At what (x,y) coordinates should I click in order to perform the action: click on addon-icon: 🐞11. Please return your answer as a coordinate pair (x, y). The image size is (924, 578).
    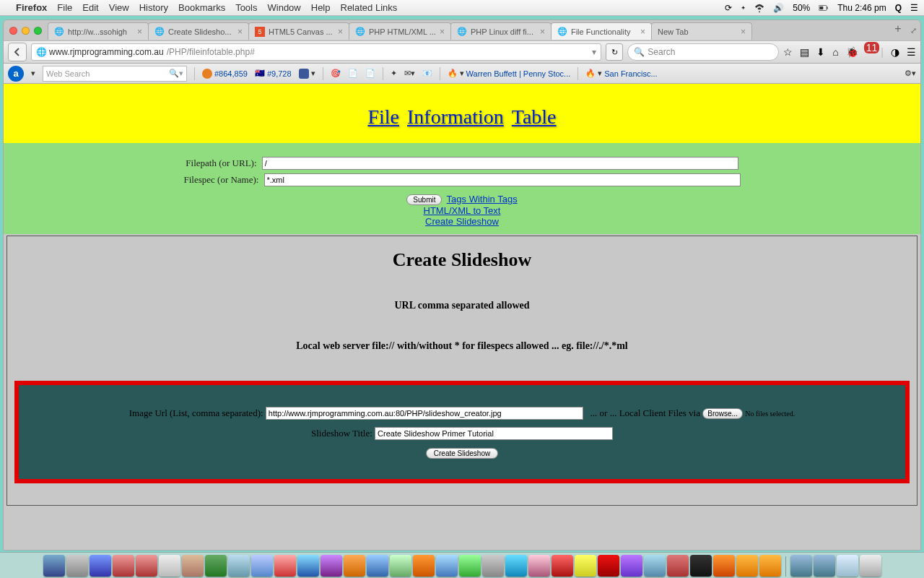
    Looking at the image, I should click on (860, 52).